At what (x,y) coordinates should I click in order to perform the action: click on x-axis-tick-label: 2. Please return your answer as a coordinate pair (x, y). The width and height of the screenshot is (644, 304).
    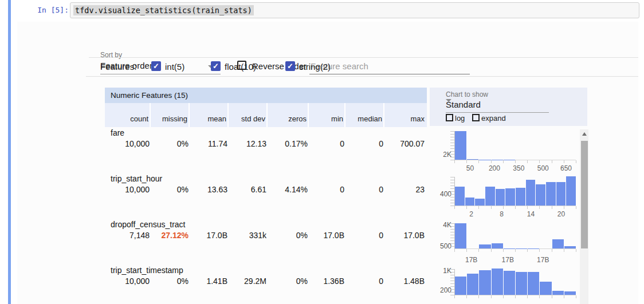
    Looking at the image, I should click on (472, 214).